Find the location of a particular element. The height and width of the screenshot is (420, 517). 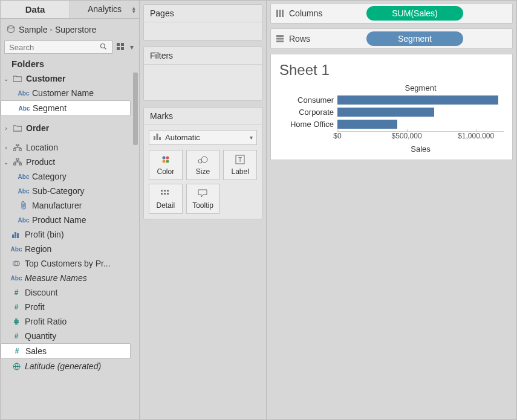

x-axis-title: Sales is located at coordinates (392, 149).